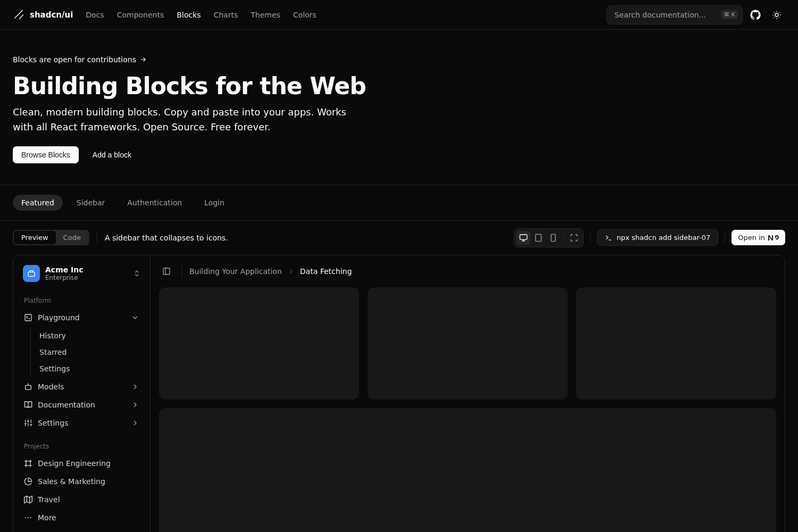 The width and height of the screenshot is (798, 532). What do you see at coordinates (236, 271) in the screenshot?
I see `breadcrumb-parent: Building Your Application` at bounding box center [236, 271].